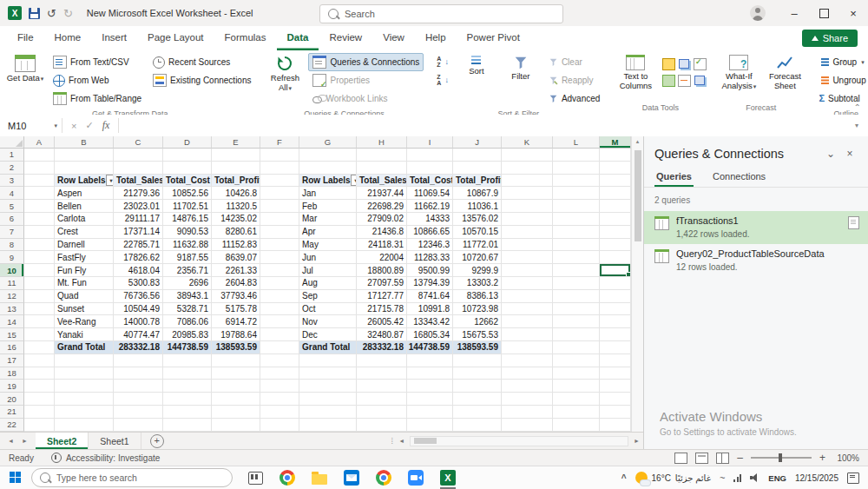  What do you see at coordinates (635, 71) in the screenshot?
I see `text-to-columns-button: Text to Columns` at bounding box center [635, 71].